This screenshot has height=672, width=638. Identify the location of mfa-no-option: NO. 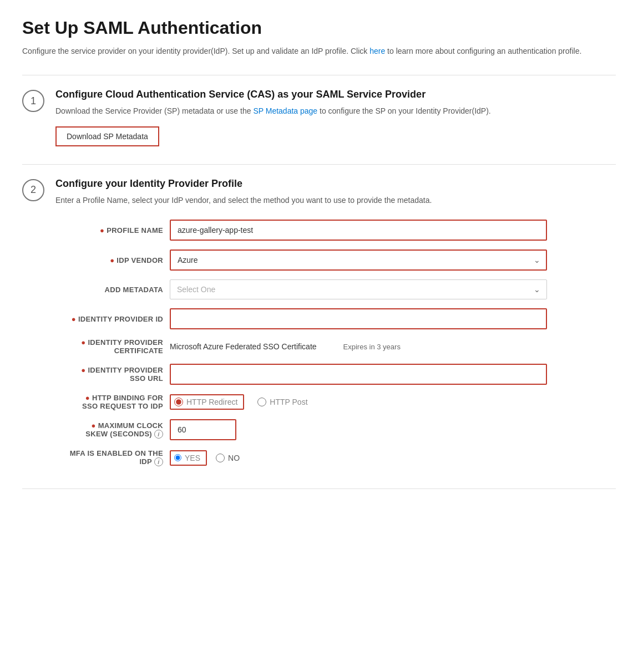
(227, 458).